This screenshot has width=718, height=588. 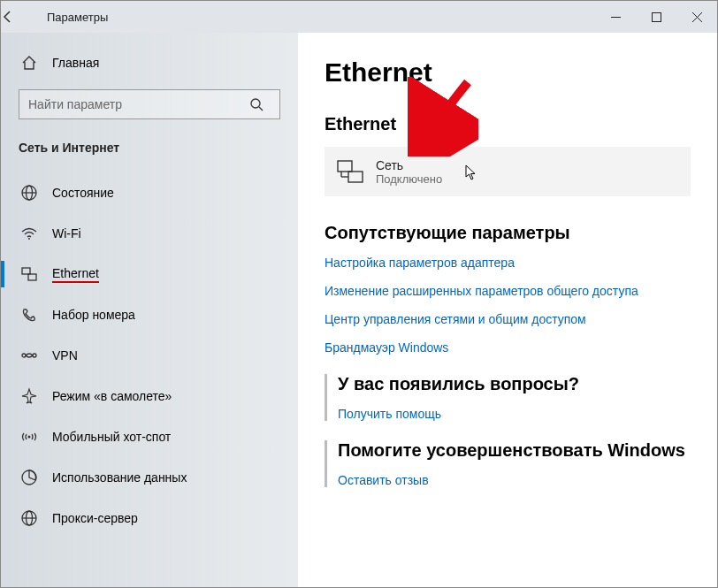 What do you see at coordinates (149, 274) in the screenshot?
I see `sidebar-item-ethernet: Ethernet` at bounding box center [149, 274].